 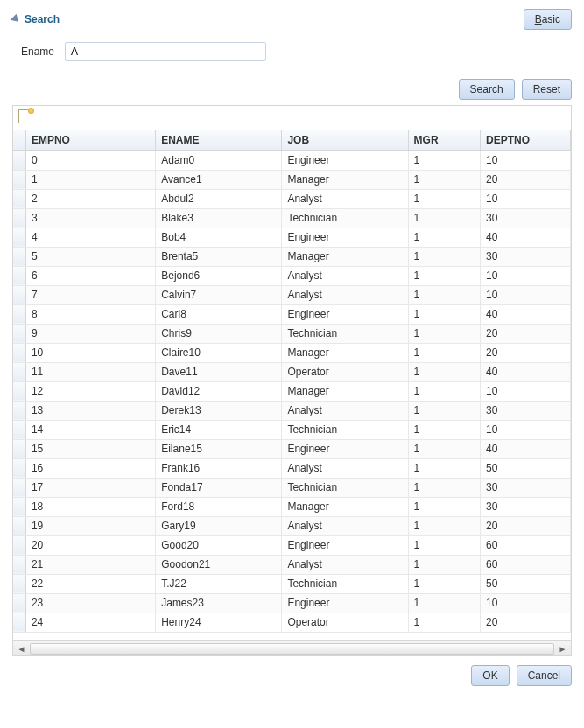 What do you see at coordinates (292, 468) in the screenshot?
I see `table-row: 16Frank16Analyst150` at bounding box center [292, 468].